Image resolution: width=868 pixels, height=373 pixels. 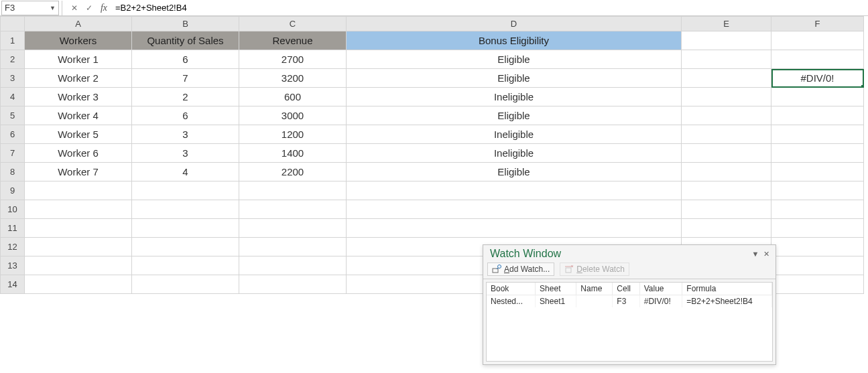 What do you see at coordinates (13, 191) in the screenshot?
I see `row-header-9: 9` at bounding box center [13, 191].